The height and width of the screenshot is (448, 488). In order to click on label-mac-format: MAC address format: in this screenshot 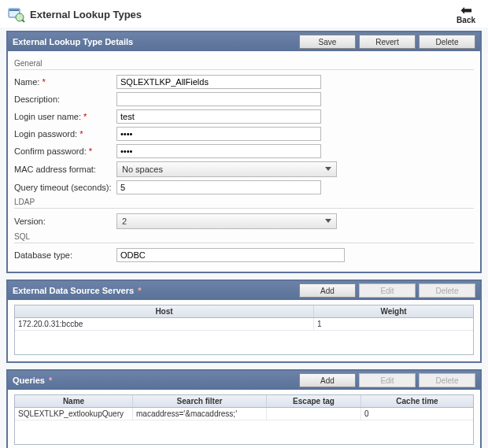, I will do `click(55, 169)`.